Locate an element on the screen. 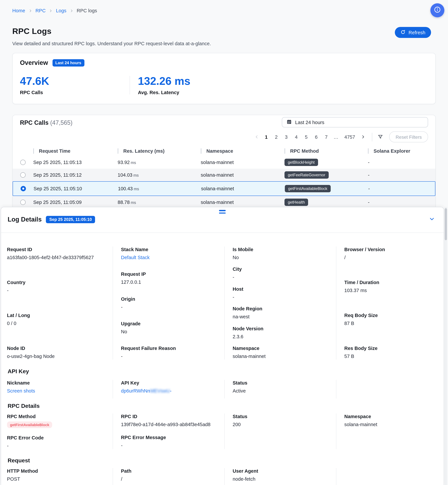 Image resolution: width=448 pixels, height=485 pixels. field-req-body-size: Req Body Size87 B is located at coordinates (391, 319).